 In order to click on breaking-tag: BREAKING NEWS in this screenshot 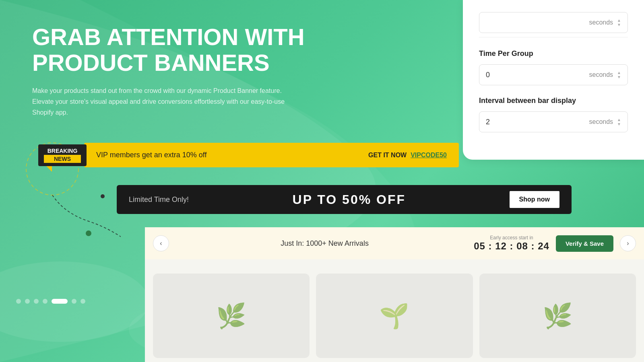, I will do `click(62, 155)`.